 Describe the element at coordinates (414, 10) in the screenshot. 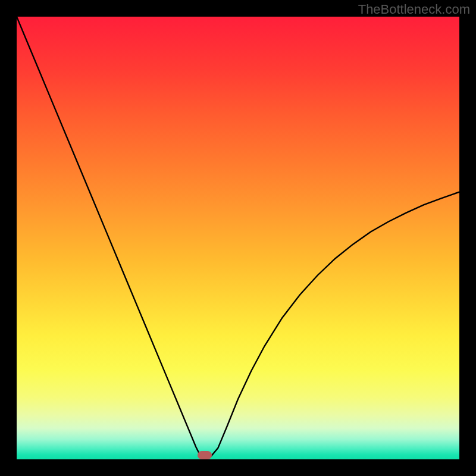

I see `watermark-text: TheBottleneck.com` at that location.